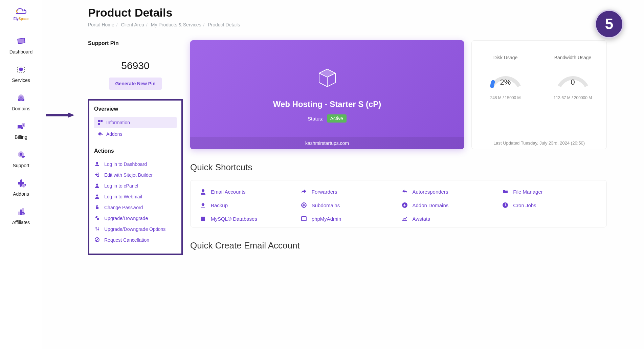 The height and width of the screenshot is (349, 644). I want to click on actions-heading: Actions, so click(135, 151).